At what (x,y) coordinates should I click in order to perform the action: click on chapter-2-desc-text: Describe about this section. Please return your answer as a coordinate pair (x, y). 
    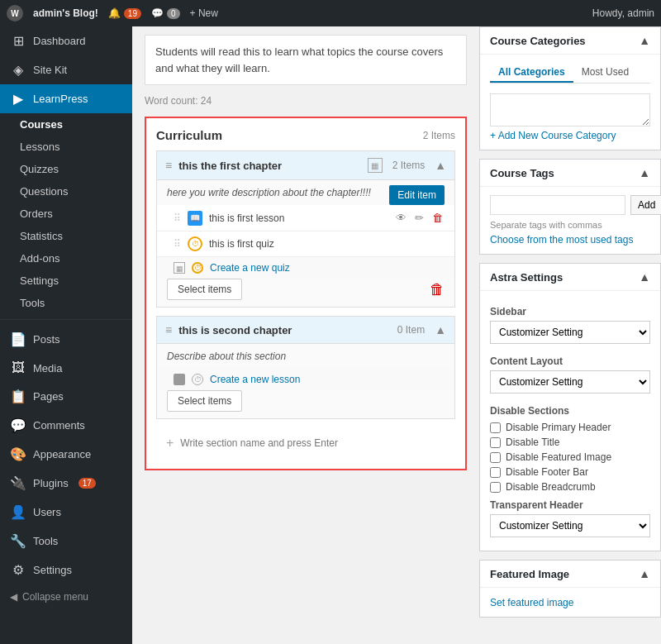
    Looking at the image, I should click on (226, 356).